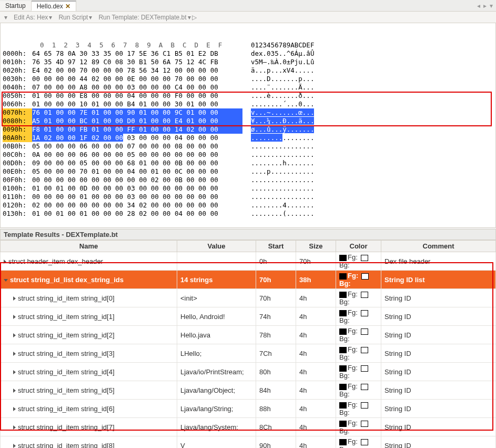 The image size is (496, 448). What do you see at coordinates (491, 6) in the screenshot?
I see `tab-menu-icon: ▾` at bounding box center [491, 6].